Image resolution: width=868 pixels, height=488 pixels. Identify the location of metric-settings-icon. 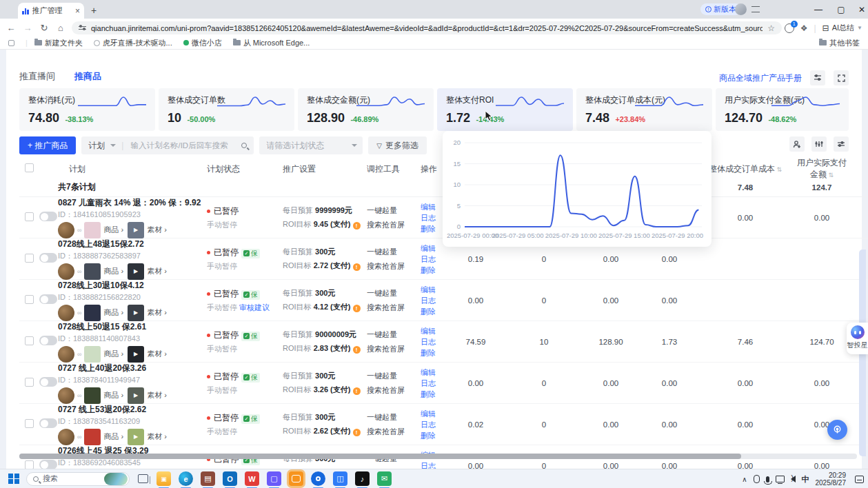
(818, 78).